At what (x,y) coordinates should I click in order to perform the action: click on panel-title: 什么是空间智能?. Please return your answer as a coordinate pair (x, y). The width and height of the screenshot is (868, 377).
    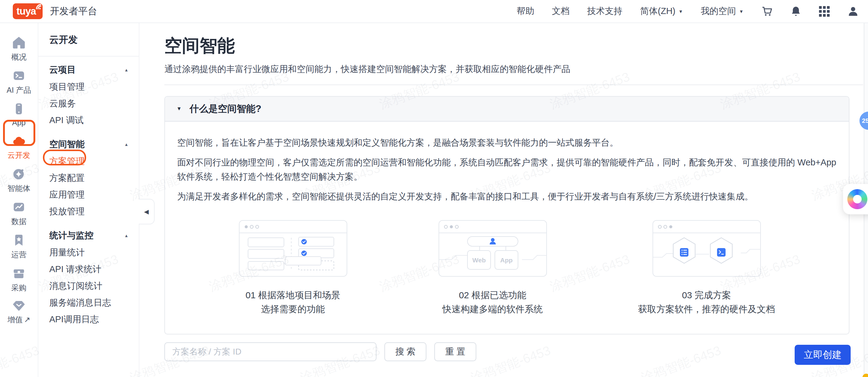
    Looking at the image, I should click on (226, 109).